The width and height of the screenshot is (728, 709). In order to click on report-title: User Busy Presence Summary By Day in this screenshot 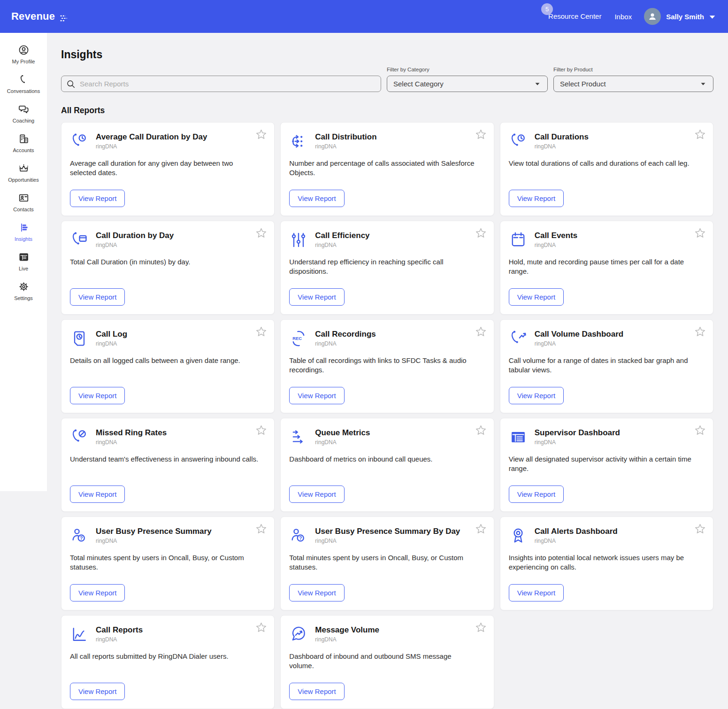, I will do `click(388, 532)`.